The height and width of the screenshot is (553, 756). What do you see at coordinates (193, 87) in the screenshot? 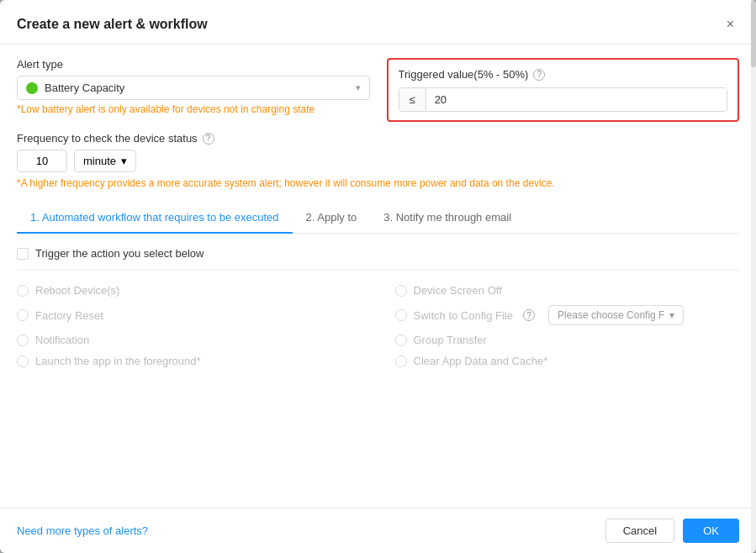
I see `alert-type-select: Battery Capacity ▾` at bounding box center [193, 87].